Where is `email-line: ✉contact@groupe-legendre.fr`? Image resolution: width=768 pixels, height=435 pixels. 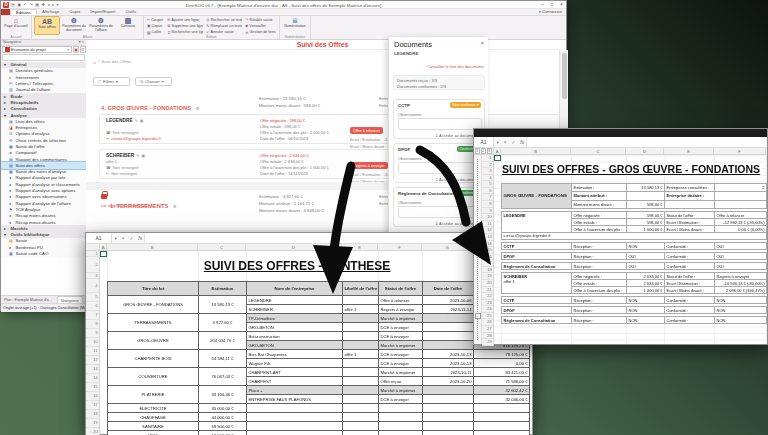 email-line: ✉contact@groupe-legendre.fr is located at coordinates (134, 138).